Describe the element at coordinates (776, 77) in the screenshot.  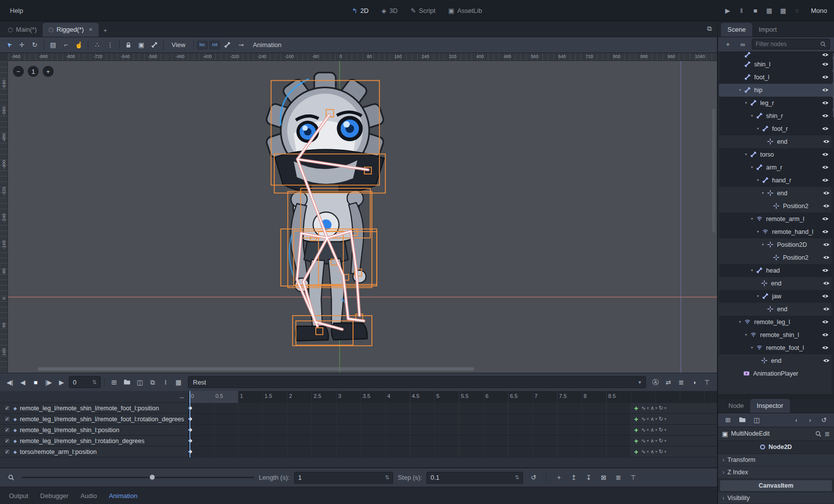
I see `tree-node-foot_l: foot_l` at that location.